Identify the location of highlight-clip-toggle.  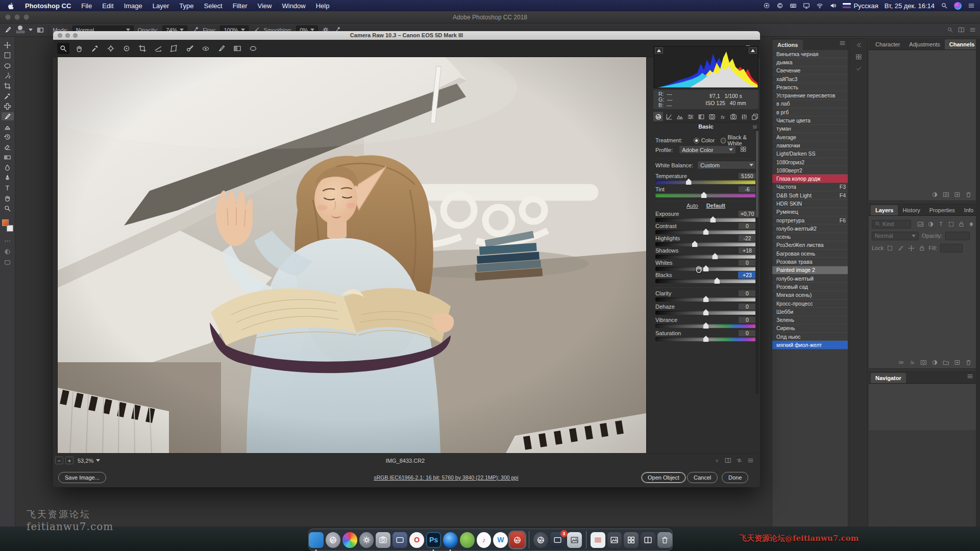
(753, 51).